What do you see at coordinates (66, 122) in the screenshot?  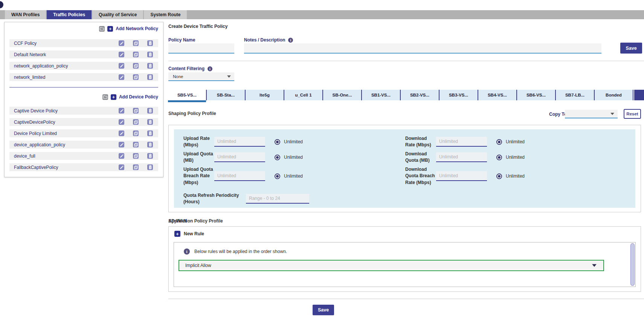 I see `policy-name-link: CaptiveDevicePolicy` at bounding box center [66, 122].